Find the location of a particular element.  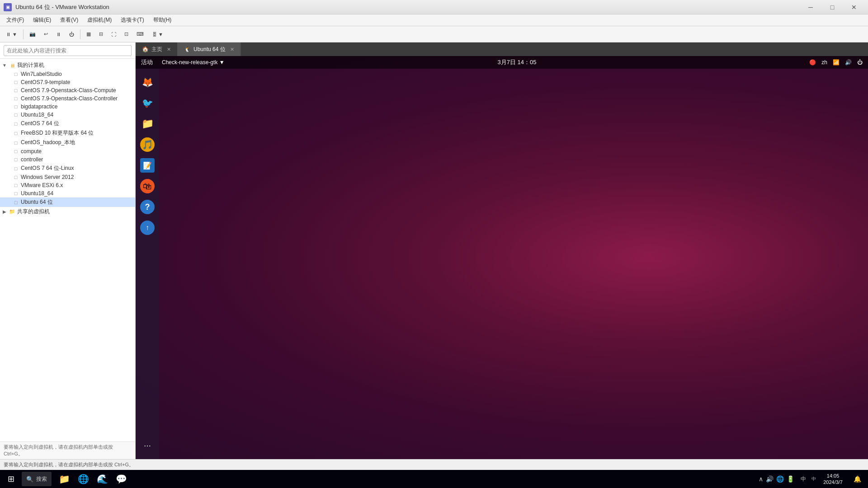

menu-view: 查看(V) is located at coordinates (69, 20).